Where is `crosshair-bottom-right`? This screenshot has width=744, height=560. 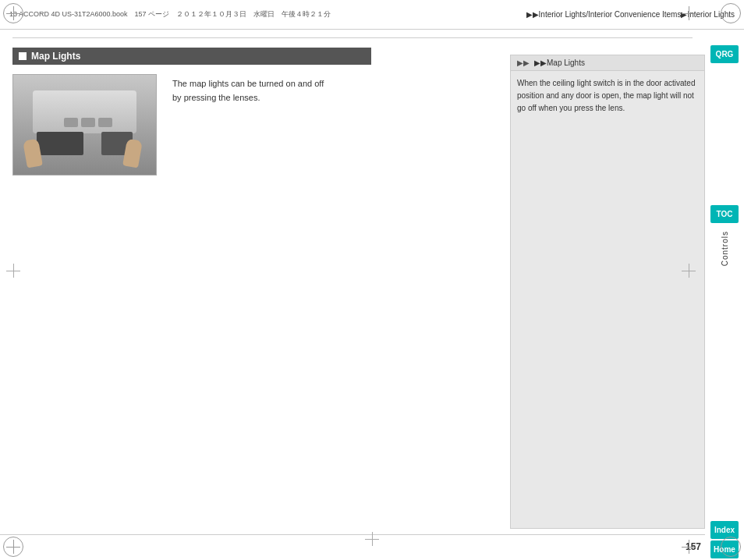
crosshair-bottom-right is located at coordinates (689, 547).